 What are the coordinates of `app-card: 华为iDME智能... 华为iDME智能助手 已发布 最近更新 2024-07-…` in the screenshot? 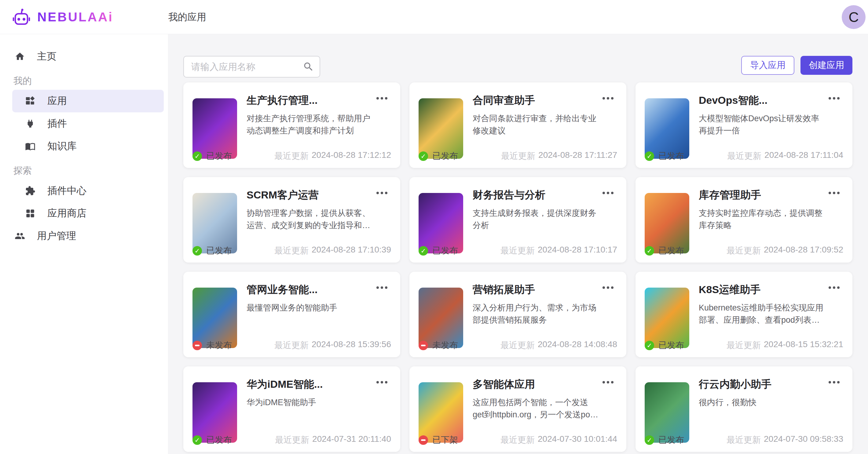 It's located at (292, 409).